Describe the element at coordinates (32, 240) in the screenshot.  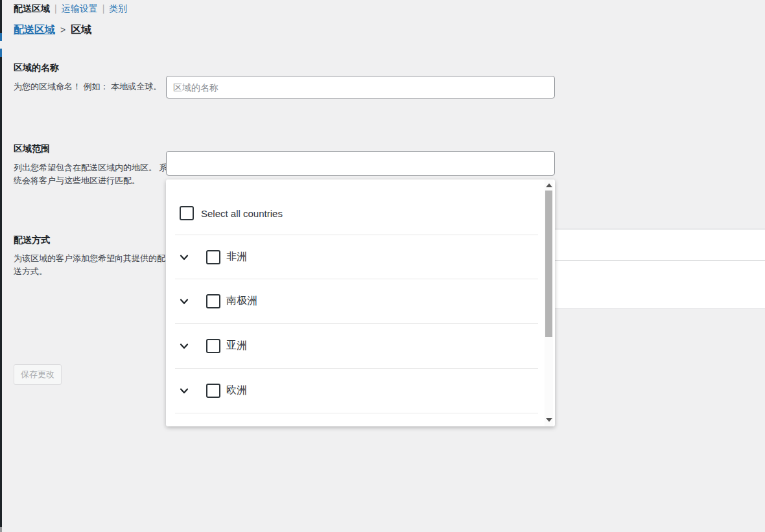
I see `shipping-methods-label: 配送方式` at that location.